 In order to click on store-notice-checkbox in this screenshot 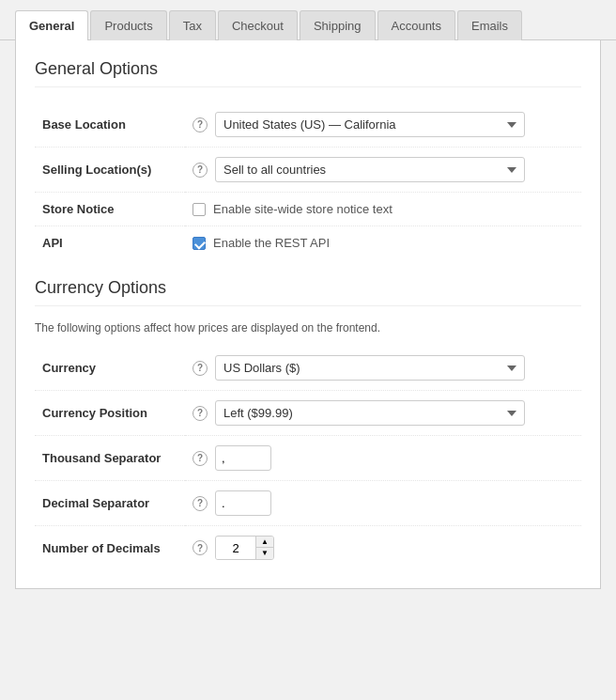, I will do `click(199, 210)`.